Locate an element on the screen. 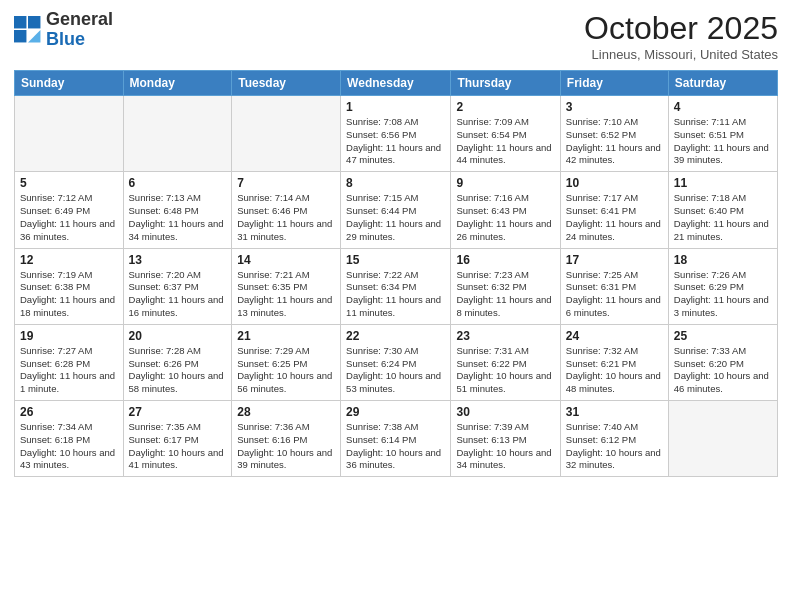 This screenshot has width=792, height=612. table-row: 10Sunrise: 7:17 AM Sunset: 6:41 PM Dayli… is located at coordinates (614, 210).